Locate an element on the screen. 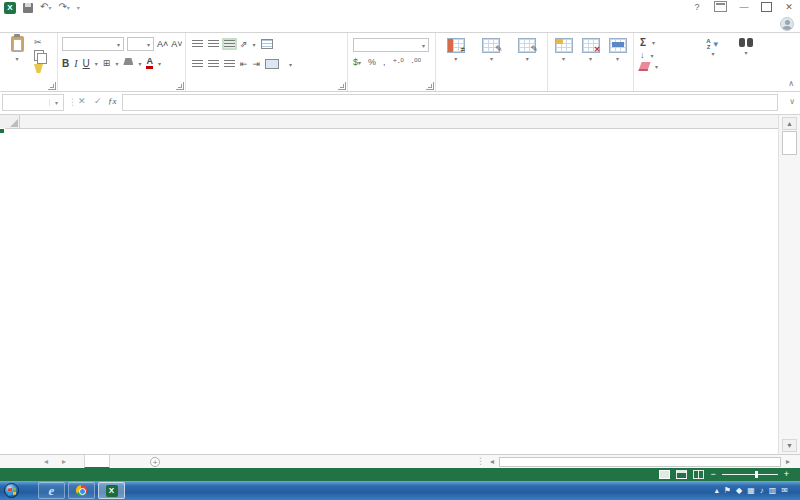  bold-button: B is located at coordinates (66, 64).